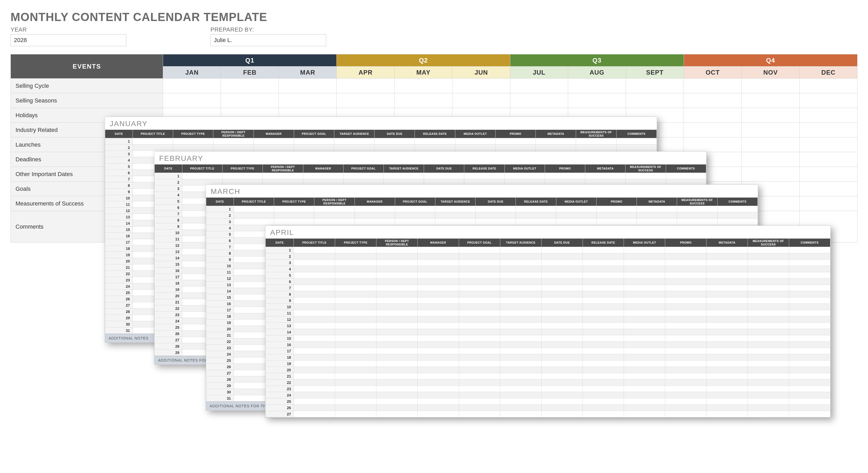 This screenshot has height=473, width=868. Describe the element at coordinates (68, 40) in the screenshot. I see `year-input` at that location.